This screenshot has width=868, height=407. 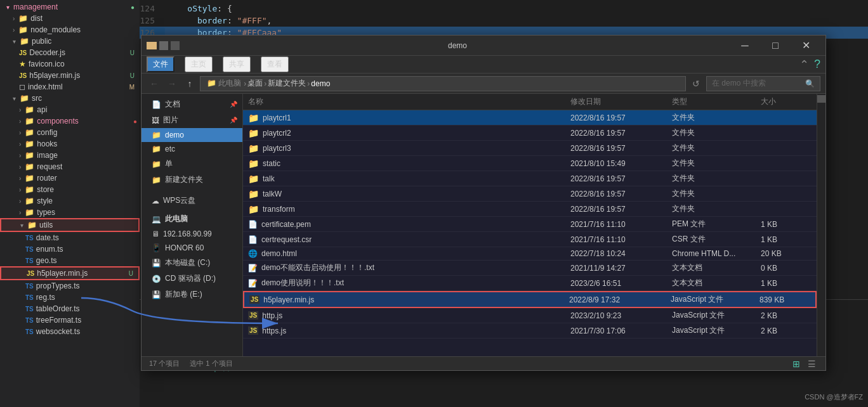 I want to click on sidebar-item-h5player-utils: JS h5player.min.js U, so click(x=70, y=273).